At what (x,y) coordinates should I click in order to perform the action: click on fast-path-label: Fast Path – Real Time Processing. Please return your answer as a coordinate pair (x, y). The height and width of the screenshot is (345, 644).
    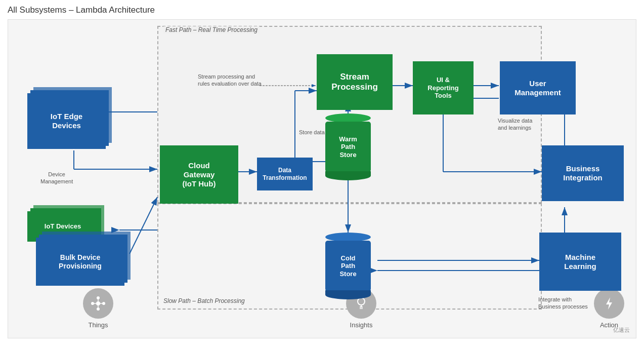
    Looking at the image, I should click on (211, 30).